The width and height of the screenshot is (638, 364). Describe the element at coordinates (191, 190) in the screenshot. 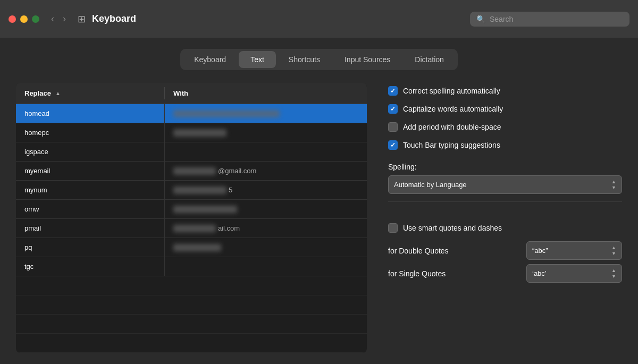

I see `table-row: mynum 5` at that location.